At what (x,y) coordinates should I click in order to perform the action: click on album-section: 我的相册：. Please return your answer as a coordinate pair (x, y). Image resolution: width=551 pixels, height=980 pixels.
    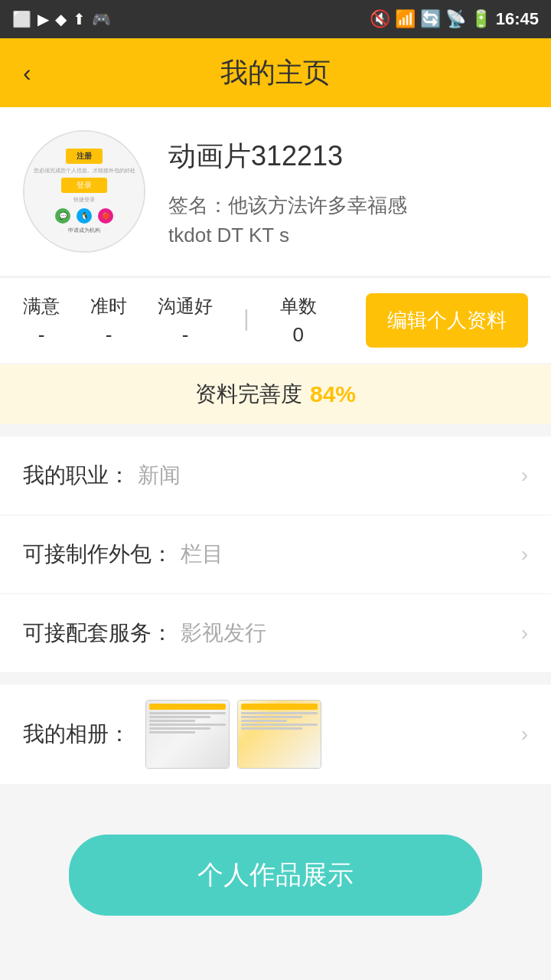
    Looking at the image, I should click on (276, 734).